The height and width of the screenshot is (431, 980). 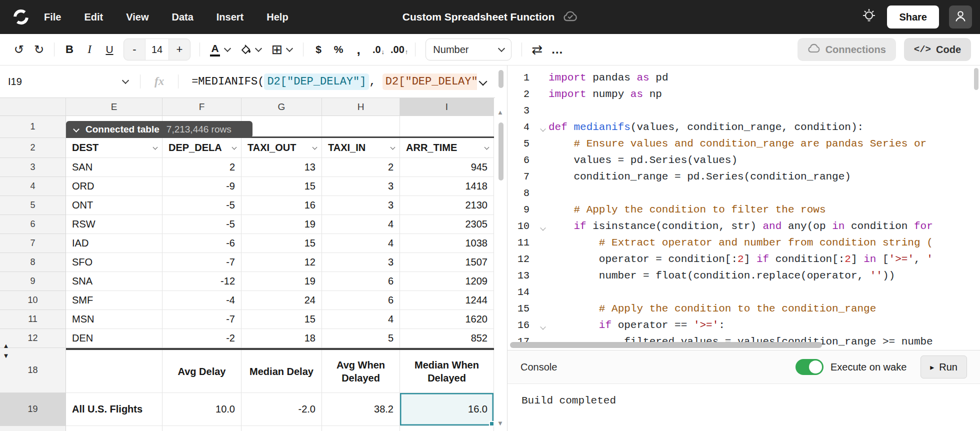 What do you see at coordinates (447, 148) in the screenshot?
I see `table-column-arr-time: ARR_TIME` at bounding box center [447, 148].